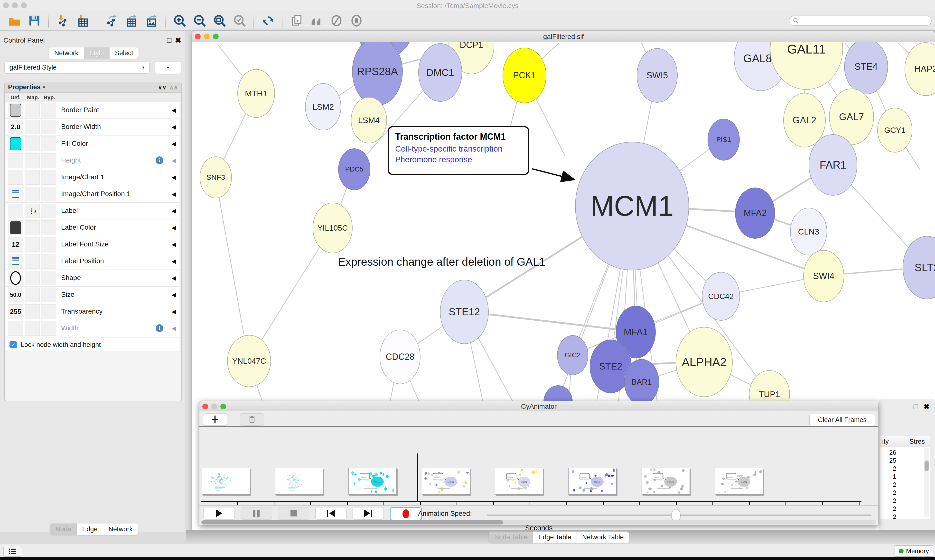  What do you see at coordinates (93, 278) in the screenshot?
I see `property-row-shape: Shape◀` at bounding box center [93, 278].